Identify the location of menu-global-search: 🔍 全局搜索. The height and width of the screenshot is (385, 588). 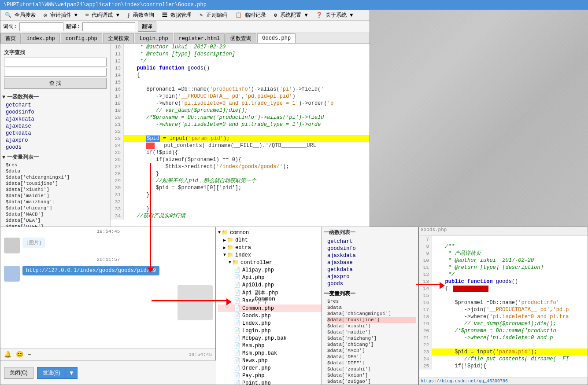
(20, 15).